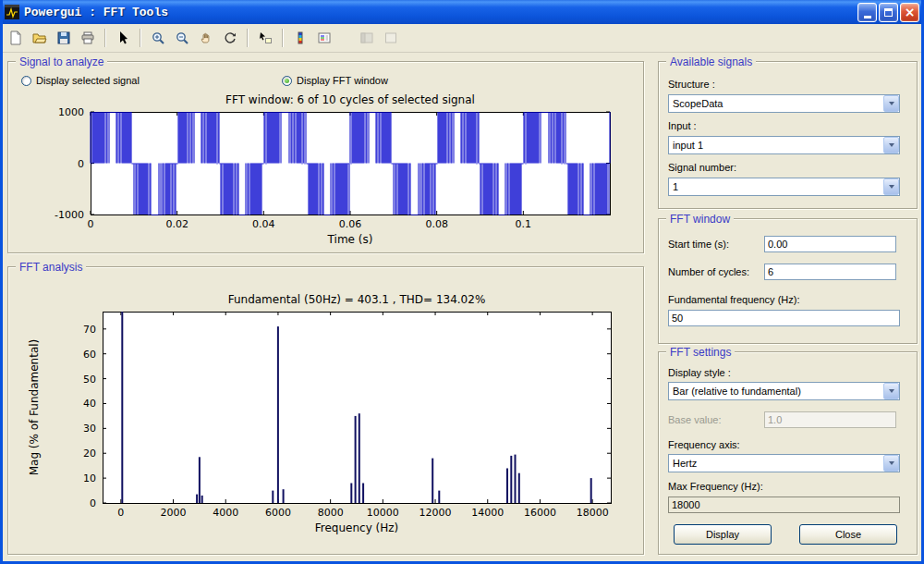 This screenshot has height=564, width=924. What do you see at coordinates (709, 272) in the screenshot?
I see `cycles-label: Number of cycles:` at bounding box center [709, 272].